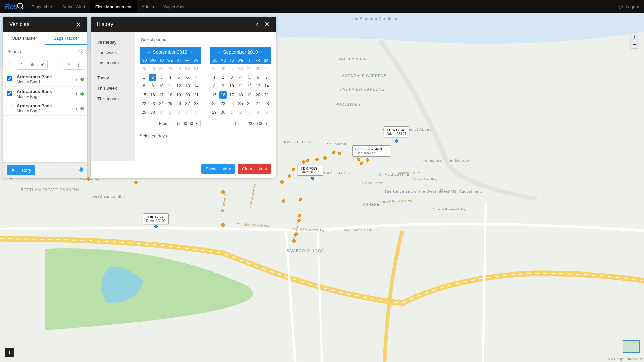  I want to click on cal1-next-button: », so click(191, 52).